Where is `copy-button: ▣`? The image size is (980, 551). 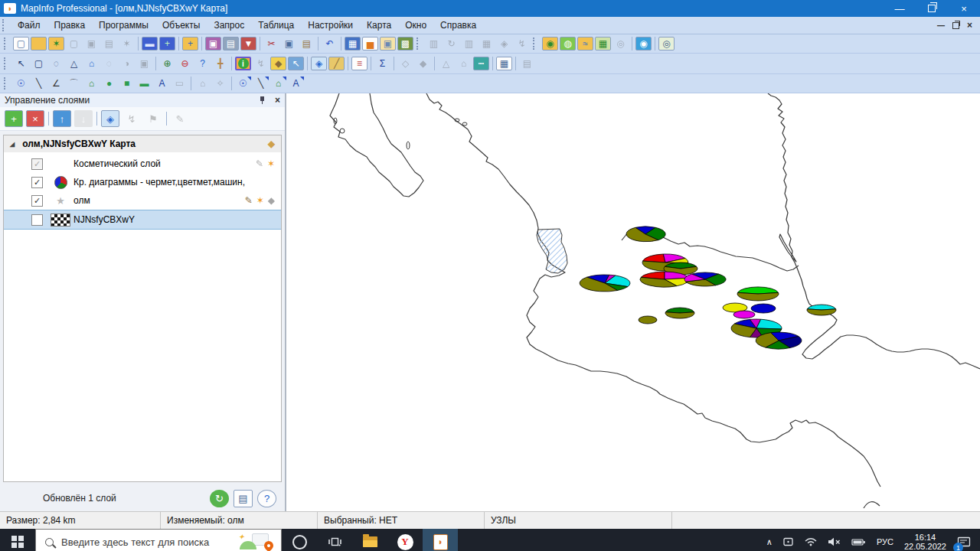
copy-button: ▣ is located at coordinates (289, 44).